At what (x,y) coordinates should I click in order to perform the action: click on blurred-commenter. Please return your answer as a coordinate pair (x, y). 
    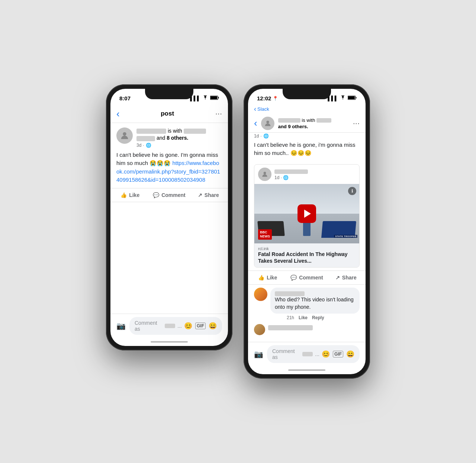
    Looking at the image, I should click on (290, 294).